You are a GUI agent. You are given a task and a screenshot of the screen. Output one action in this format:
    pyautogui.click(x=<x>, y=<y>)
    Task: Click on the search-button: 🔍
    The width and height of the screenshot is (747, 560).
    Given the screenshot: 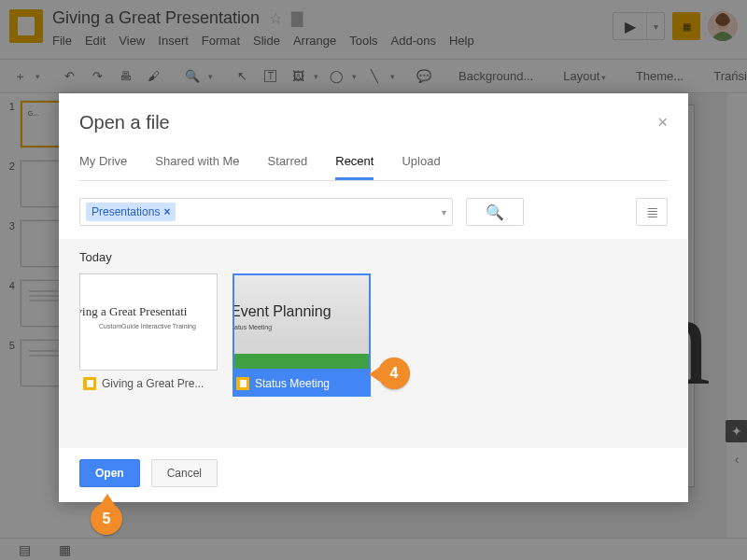 What is the action you would take?
    pyautogui.click(x=495, y=212)
    